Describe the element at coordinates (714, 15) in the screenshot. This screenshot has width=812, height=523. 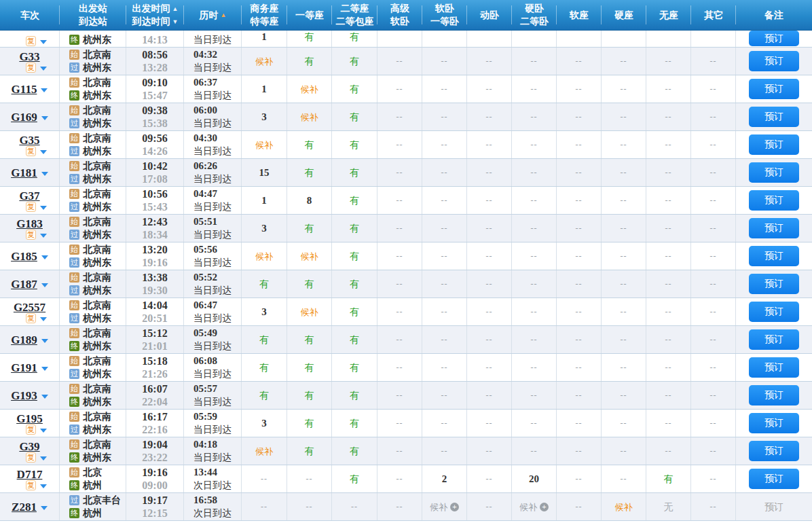
I see `header-col-other: 其它` at that location.